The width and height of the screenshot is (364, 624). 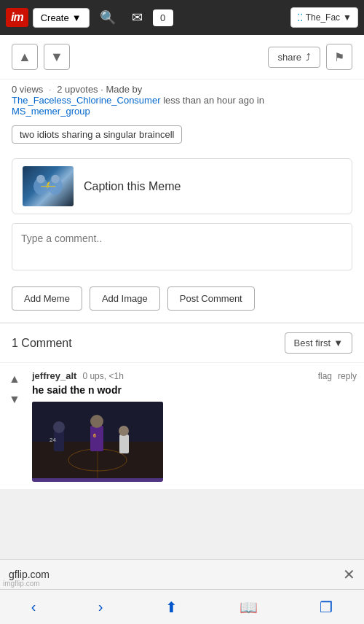 I want to click on svg-text: 24, so click(x=52, y=440).